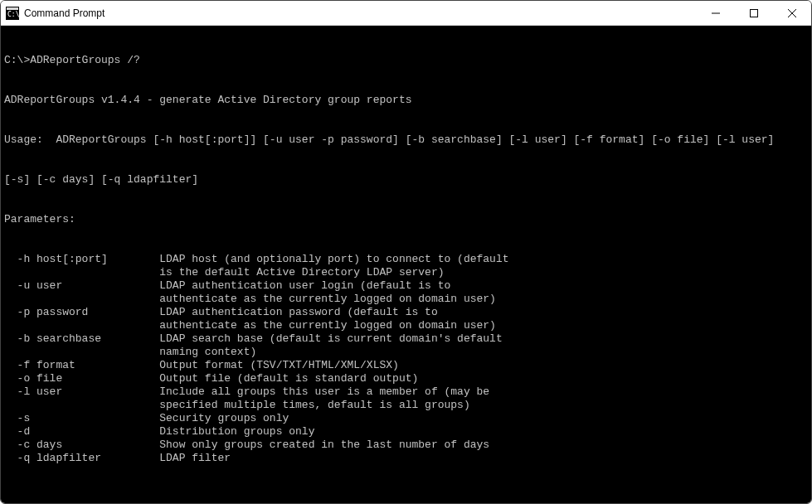 The image size is (812, 504). What do you see at coordinates (406, 379) in the screenshot?
I see `param-row: -o file Output file (default is standard…` at bounding box center [406, 379].